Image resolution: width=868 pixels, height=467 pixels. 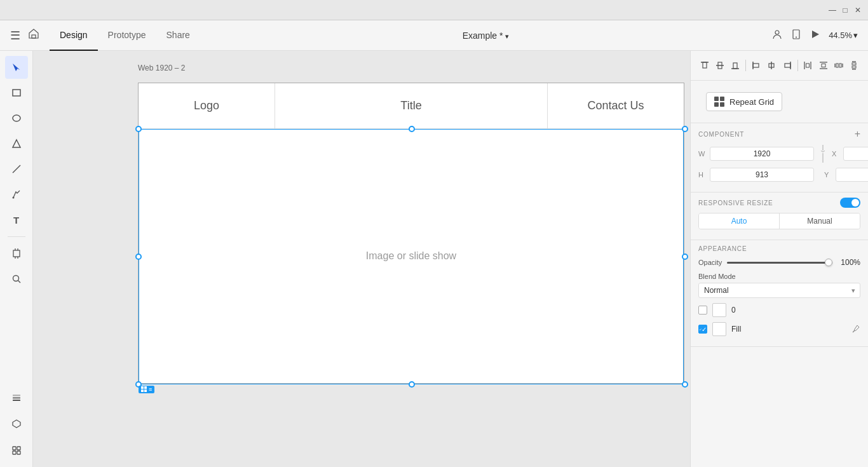 I want to click on component-add-button: +, so click(x=858, y=134).